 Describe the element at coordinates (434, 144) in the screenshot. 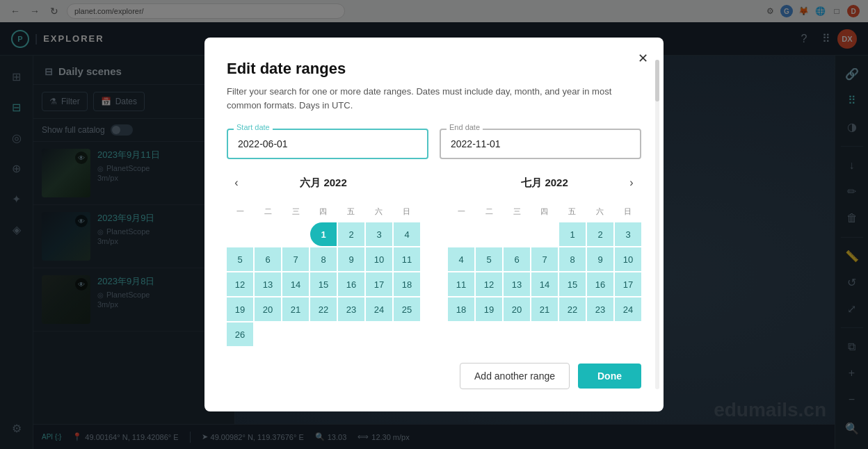

I see `date-inputs-row: Start date End date` at that location.